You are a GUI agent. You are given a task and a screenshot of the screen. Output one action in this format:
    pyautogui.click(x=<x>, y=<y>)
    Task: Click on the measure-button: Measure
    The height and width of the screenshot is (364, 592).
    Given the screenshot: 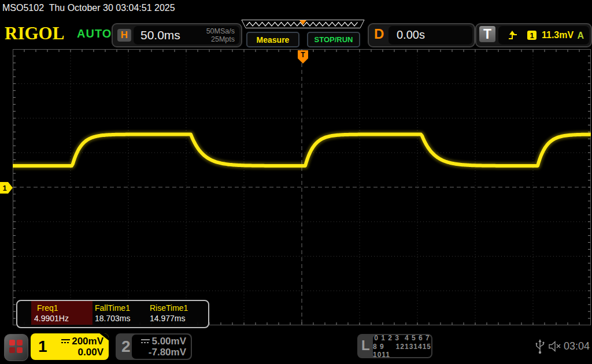 What is the action you would take?
    pyautogui.click(x=273, y=39)
    